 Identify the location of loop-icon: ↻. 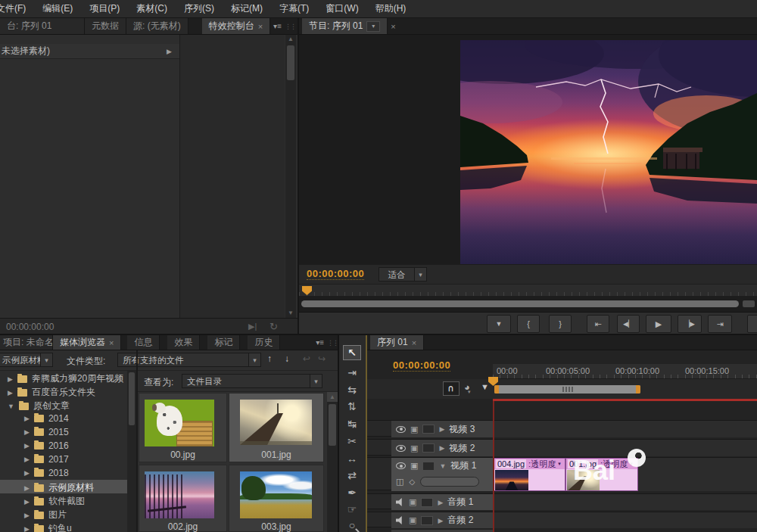
(274, 327).